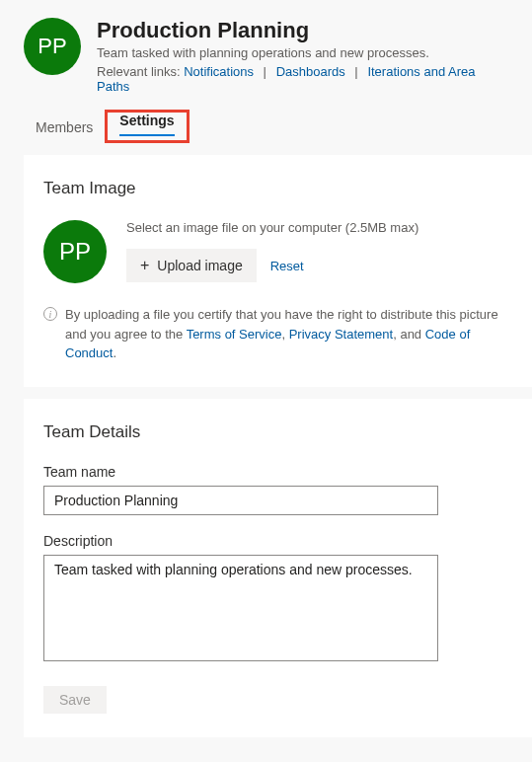  Describe the element at coordinates (52, 46) in the screenshot. I see `team-avatar: PP` at that location.